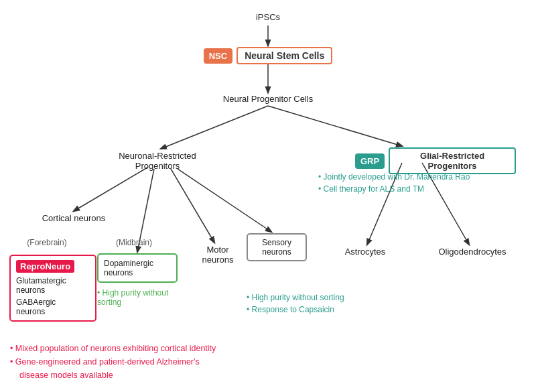  Describe the element at coordinates (157, 161) in the screenshot. I see `nrp-label: Neuronal-RestrictedProgenitors` at that location.